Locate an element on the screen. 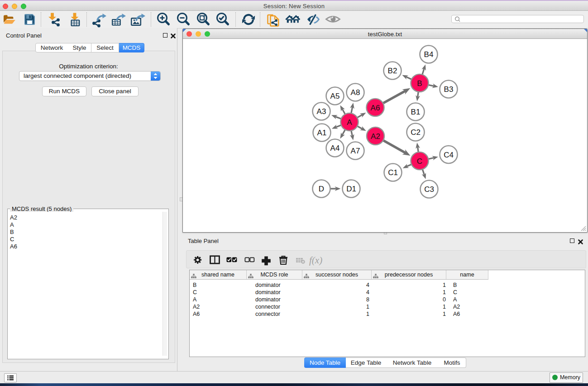 The height and width of the screenshot is (386, 588). svg-text: A1 is located at coordinates (322, 133).